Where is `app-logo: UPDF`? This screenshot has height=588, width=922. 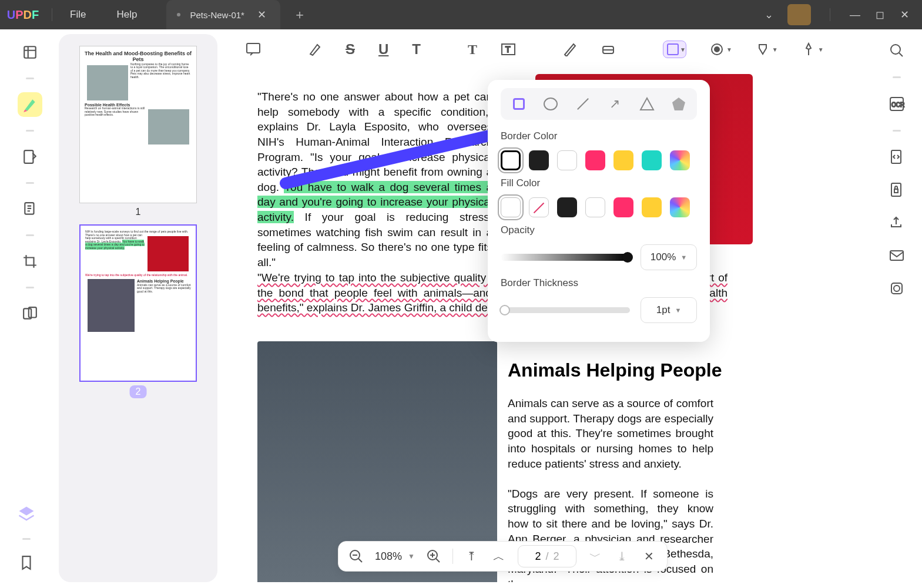
app-logo: UPDF is located at coordinates (23, 15).